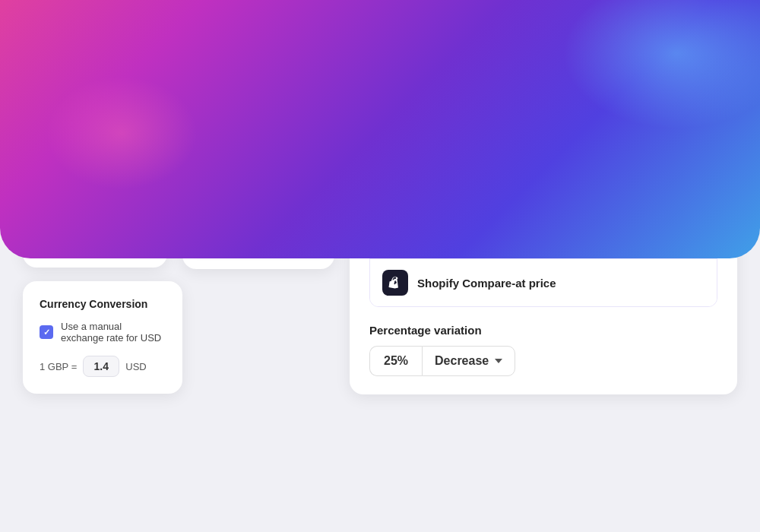 The height and width of the screenshot is (532, 760). Describe the element at coordinates (101, 366) in the screenshot. I see `exchange-rate-input: 1.4` at that location.